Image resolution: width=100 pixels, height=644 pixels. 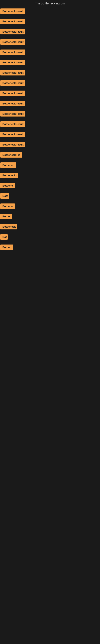 I want to click on bottleneck-badge: Bottleneck r, so click(x=9, y=176).